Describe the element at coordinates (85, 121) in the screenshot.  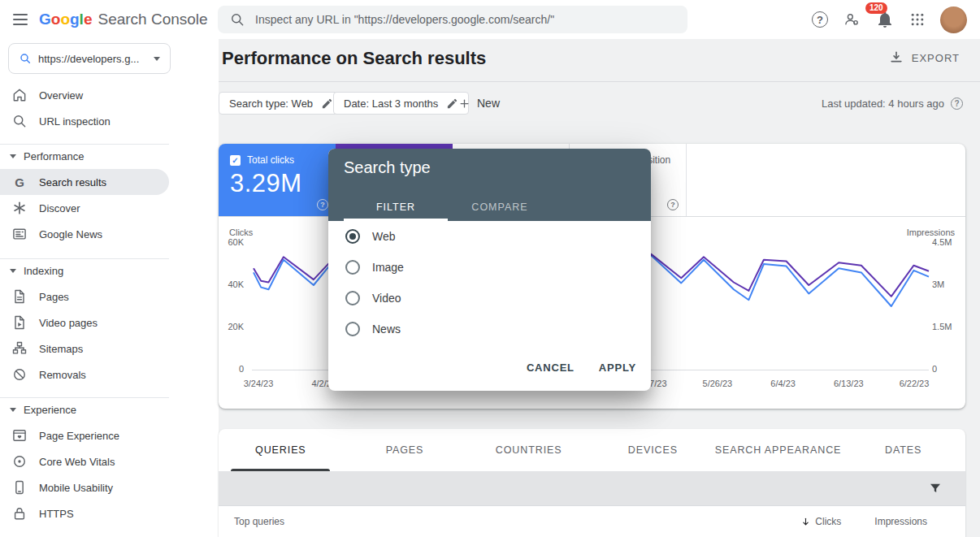
I see `sidebar-item-url-inspection: URL inspection` at that location.